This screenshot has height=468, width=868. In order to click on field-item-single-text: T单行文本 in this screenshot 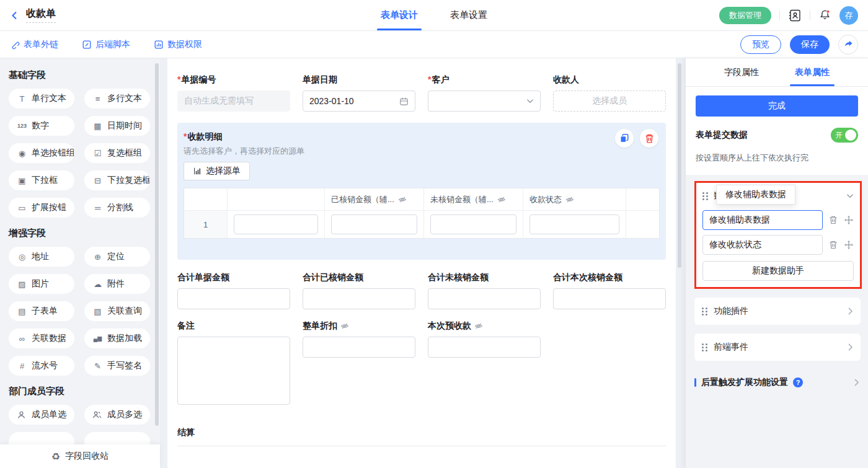, I will do `click(42, 99)`.